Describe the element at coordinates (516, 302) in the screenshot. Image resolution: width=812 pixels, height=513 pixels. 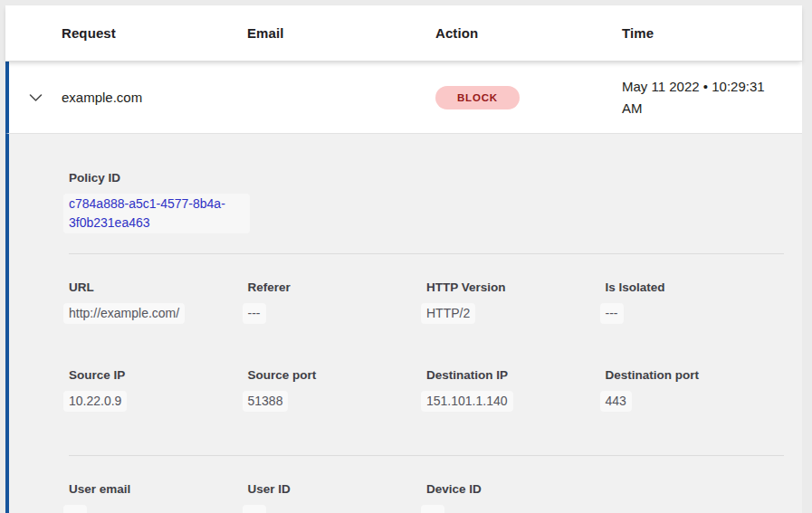
I see `field-http-version: HTTP Version HTTP/2` at that location.